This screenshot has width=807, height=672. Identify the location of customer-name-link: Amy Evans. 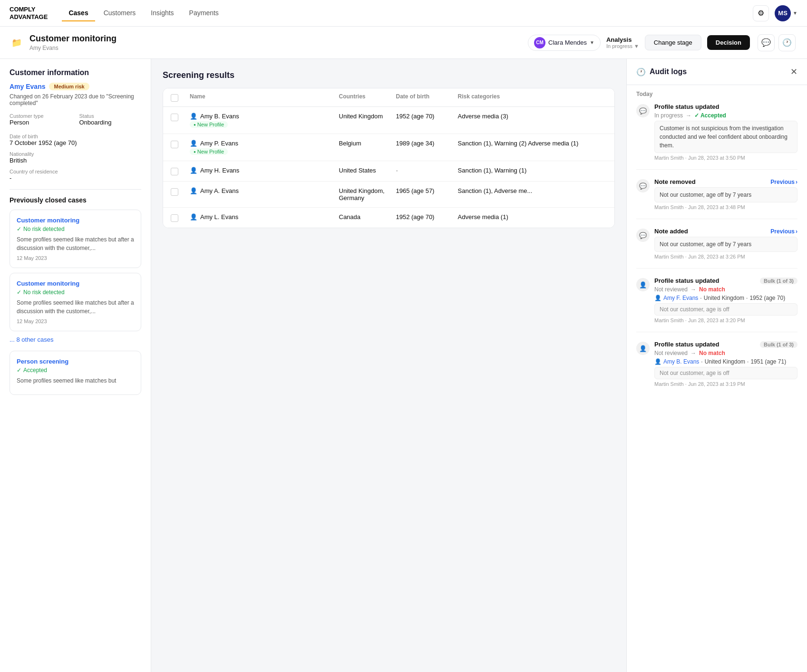
(28, 86).